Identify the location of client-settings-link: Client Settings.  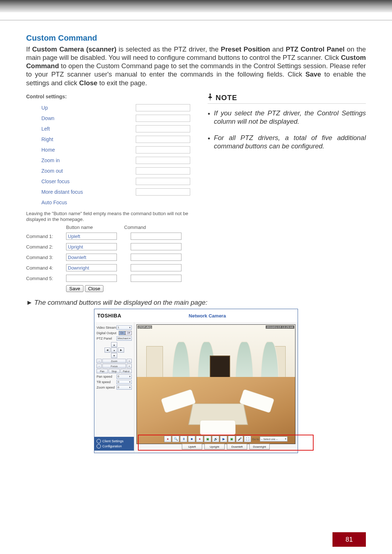
(114, 441).